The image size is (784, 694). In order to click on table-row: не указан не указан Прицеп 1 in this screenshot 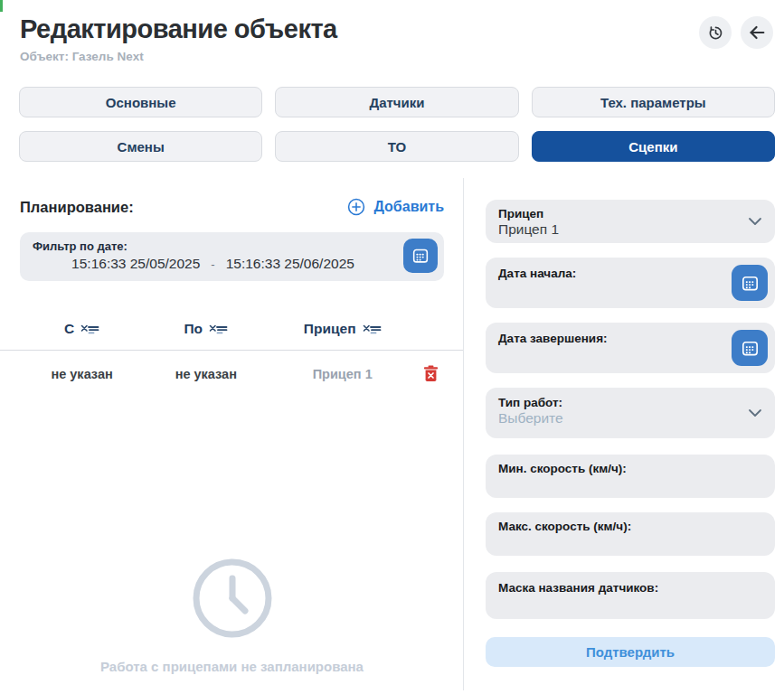, I will do `click(231, 367)`.